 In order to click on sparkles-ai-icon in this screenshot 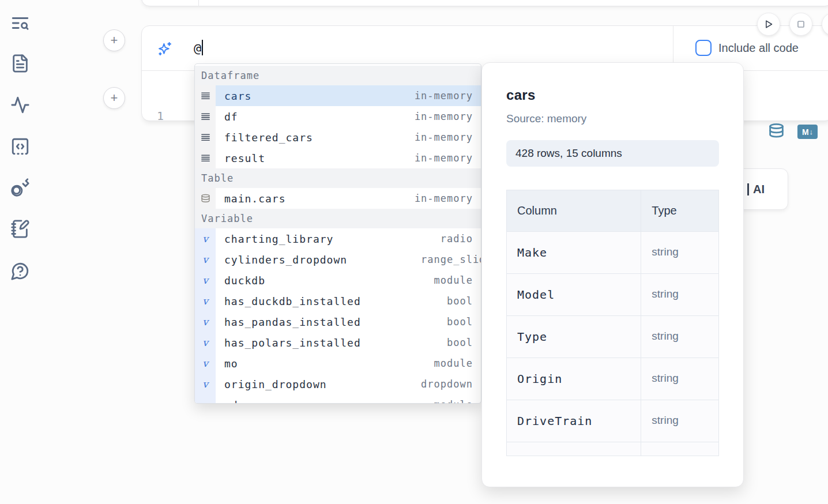, I will do `click(165, 48)`.